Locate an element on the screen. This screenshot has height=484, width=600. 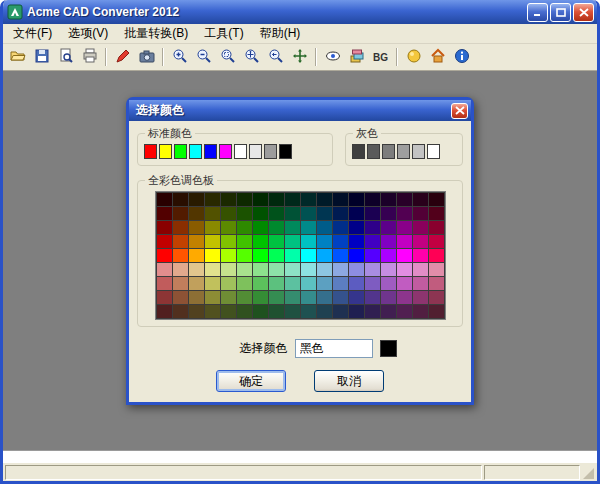
zoom-window-button is located at coordinates (228, 57).